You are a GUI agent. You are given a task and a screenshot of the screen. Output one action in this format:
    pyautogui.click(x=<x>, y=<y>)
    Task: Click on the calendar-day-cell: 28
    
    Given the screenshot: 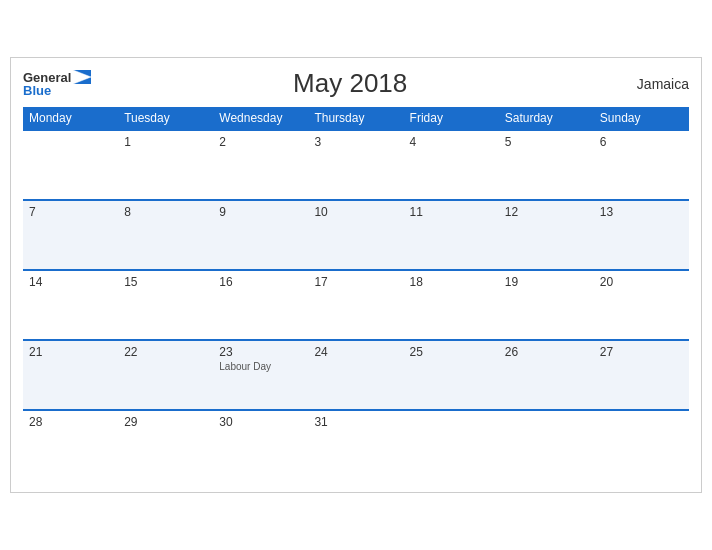 What is the action you would take?
    pyautogui.click(x=70, y=445)
    